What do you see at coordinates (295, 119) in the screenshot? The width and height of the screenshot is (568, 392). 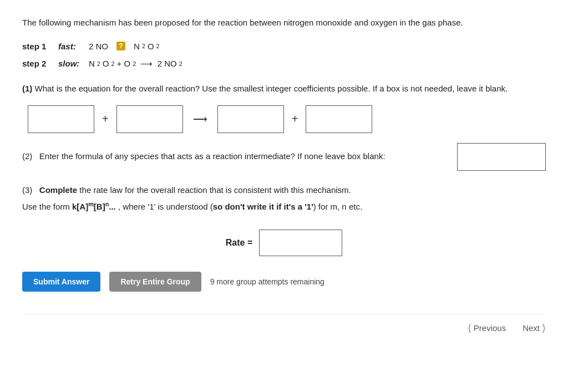 I see `q1-plus-2: +` at bounding box center [295, 119].